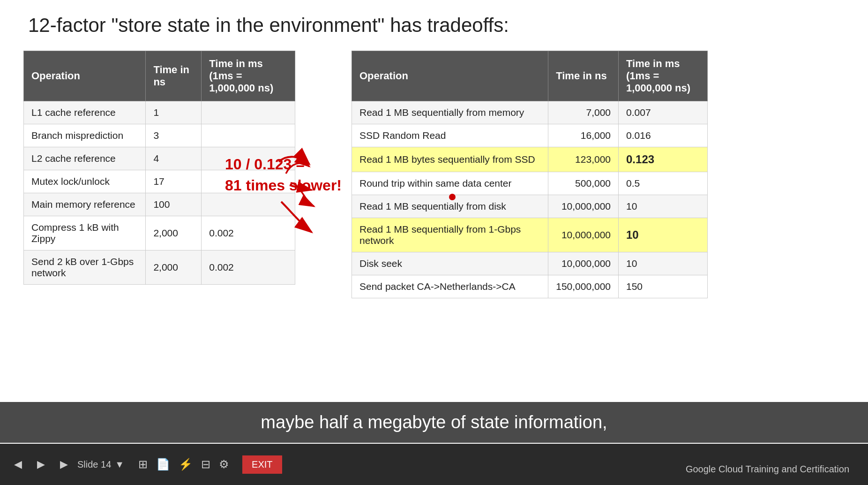  I want to click on right-table-row: Read 1 MB sequentially from memory7,0000…, so click(530, 113).